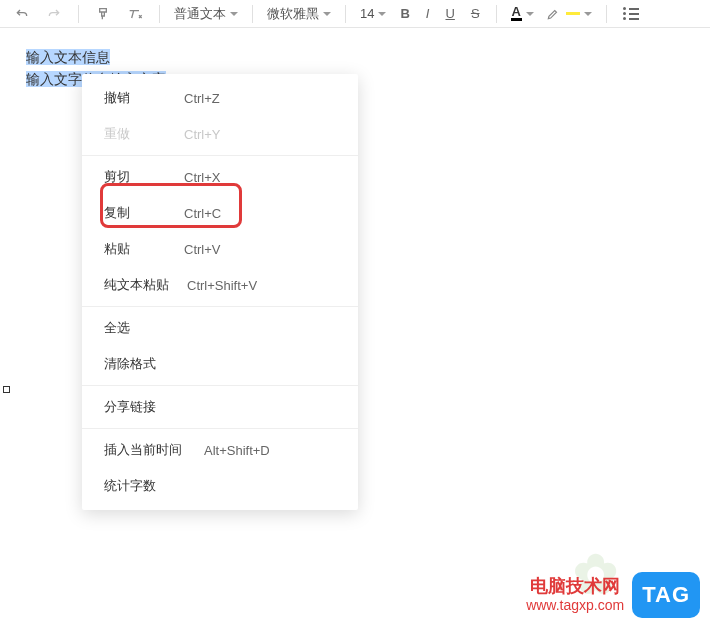  I want to click on italic-button: I, so click(428, 14).